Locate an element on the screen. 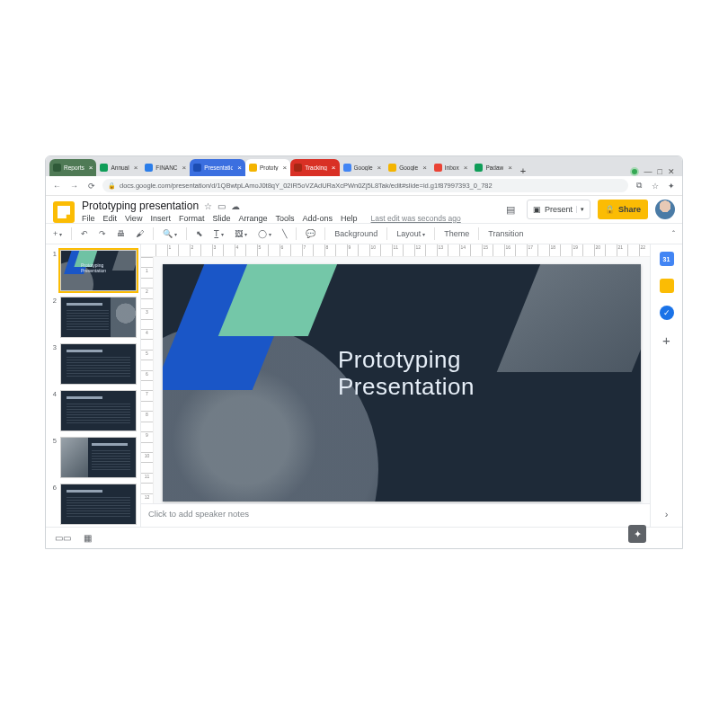 This screenshot has width=728, height=728. hide-sidepanel-button: › is located at coordinates (667, 514).